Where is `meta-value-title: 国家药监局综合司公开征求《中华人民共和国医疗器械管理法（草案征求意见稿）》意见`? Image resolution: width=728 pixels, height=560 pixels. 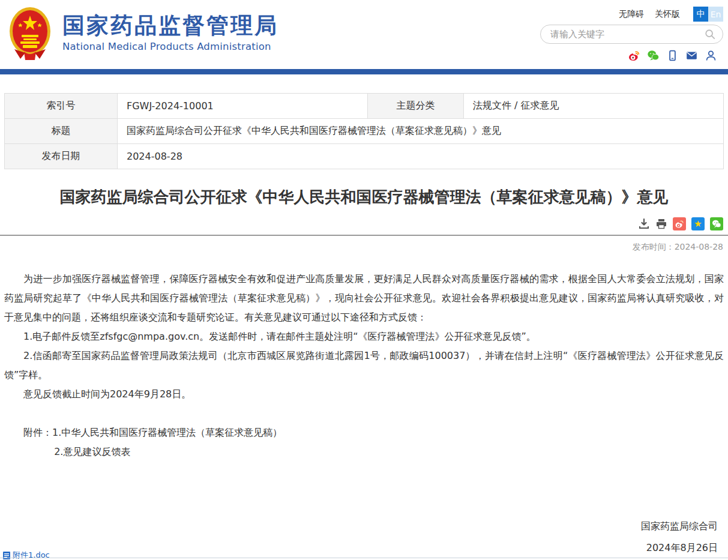
meta-value-title: 国家药监局综合司公开征求《中华人民共和国医疗器械管理法（草案征求意见稿）》意见 is located at coordinates (421, 131).